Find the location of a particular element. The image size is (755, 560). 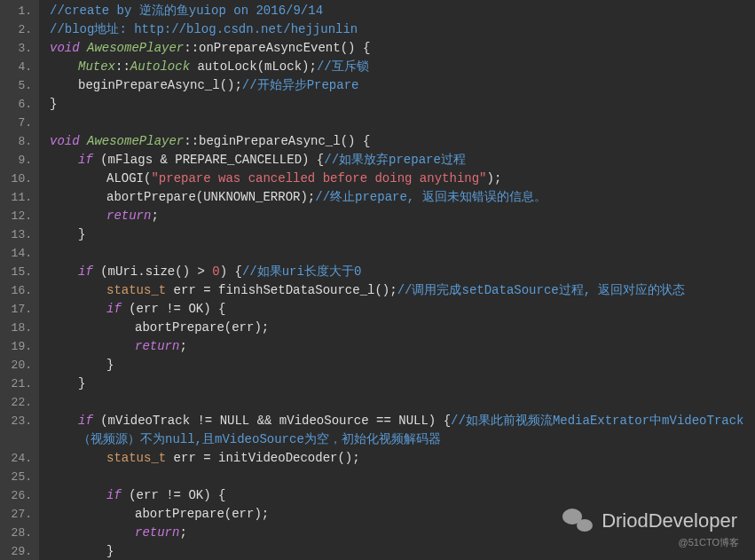

ln: 7. is located at coordinates (18, 122).